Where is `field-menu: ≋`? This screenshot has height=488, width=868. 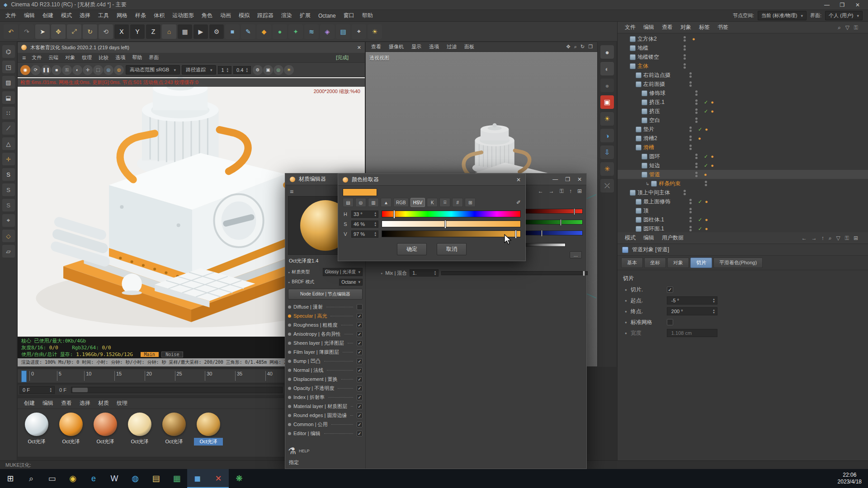 field-menu: ≋ is located at coordinates (311, 32).